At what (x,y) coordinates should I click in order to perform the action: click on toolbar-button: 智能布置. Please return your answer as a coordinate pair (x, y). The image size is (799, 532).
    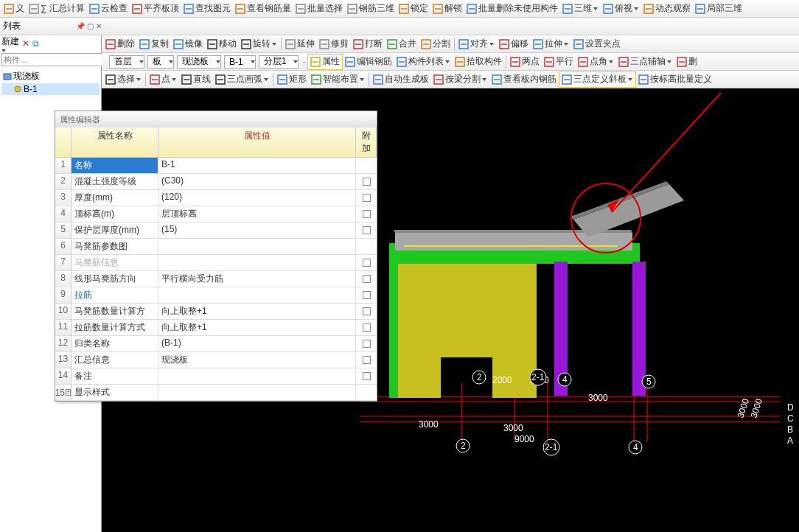
    Looking at the image, I should click on (338, 80).